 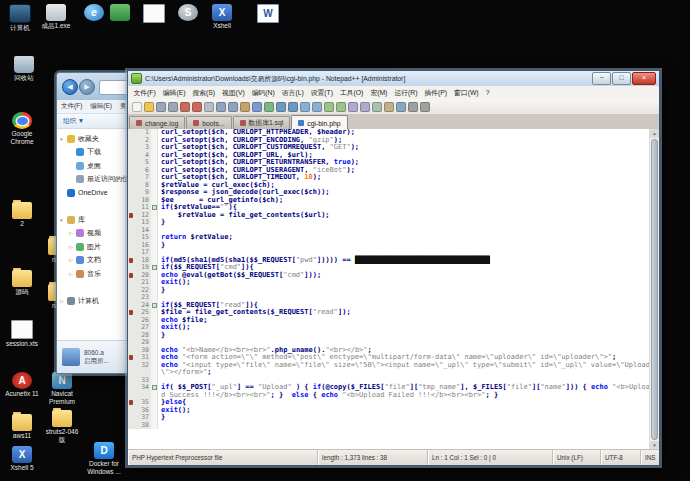 What do you see at coordinates (644, 78) in the screenshot?
I see `close-button: ×` at bounding box center [644, 78].